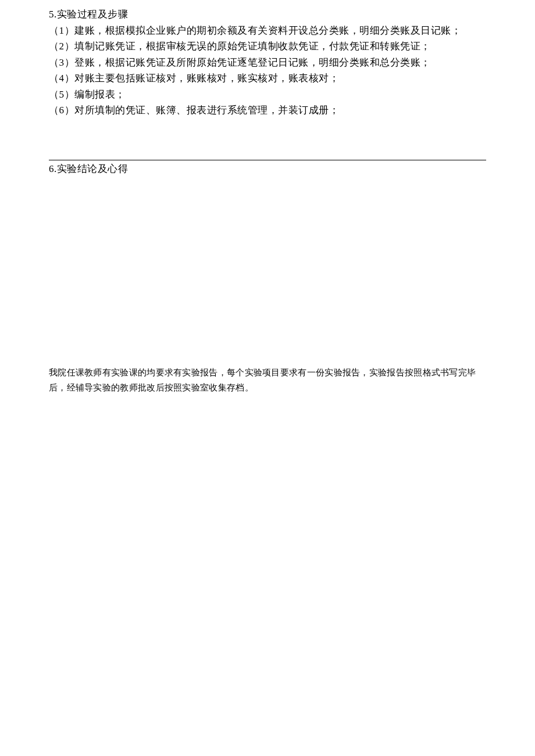 This screenshot has height=756, width=535. I want to click on section5-header: 5.实验过程及步骤, so click(268, 15).